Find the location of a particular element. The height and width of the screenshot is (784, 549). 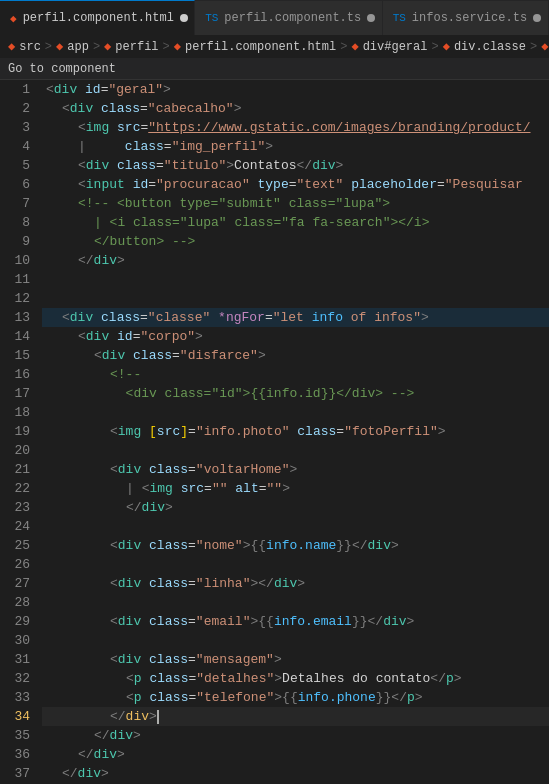

code-line-31: <div class="mensagem"> is located at coordinates (296, 660).